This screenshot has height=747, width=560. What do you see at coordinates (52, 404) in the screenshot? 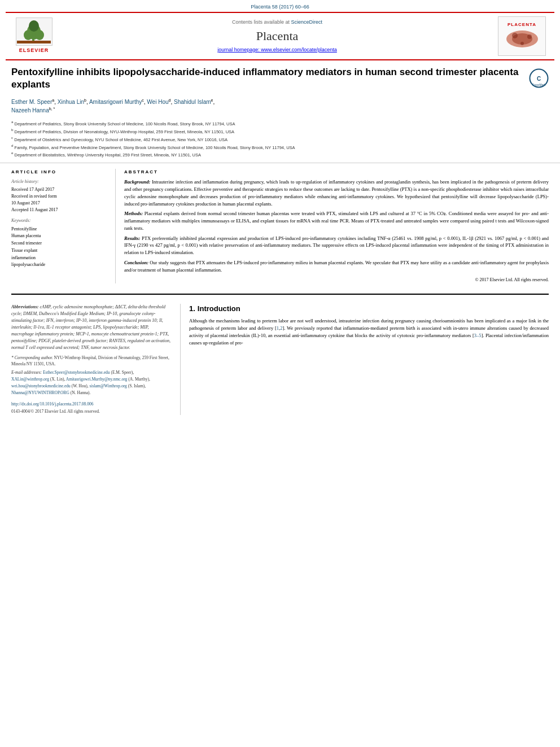
I see `doi-link: http://dx.doi.org/10.1016/j.placenta.201…` at bounding box center [52, 404].